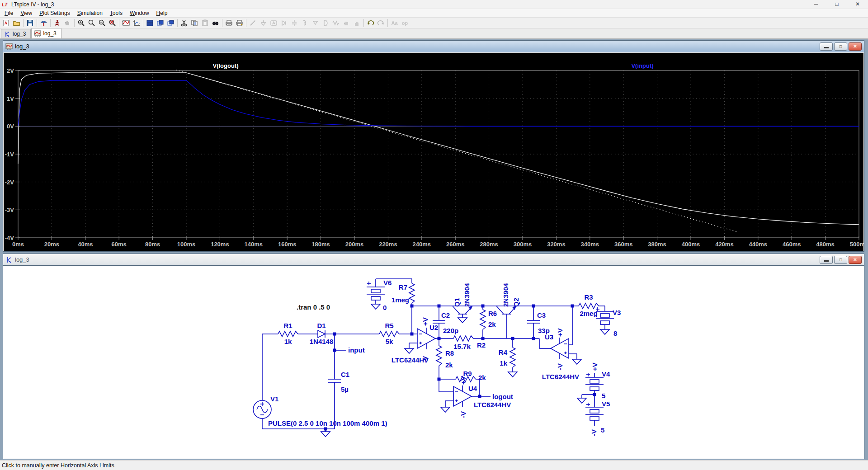 The width and height of the screenshot is (868, 470). I want to click on label-R9v: 2k, so click(482, 378).